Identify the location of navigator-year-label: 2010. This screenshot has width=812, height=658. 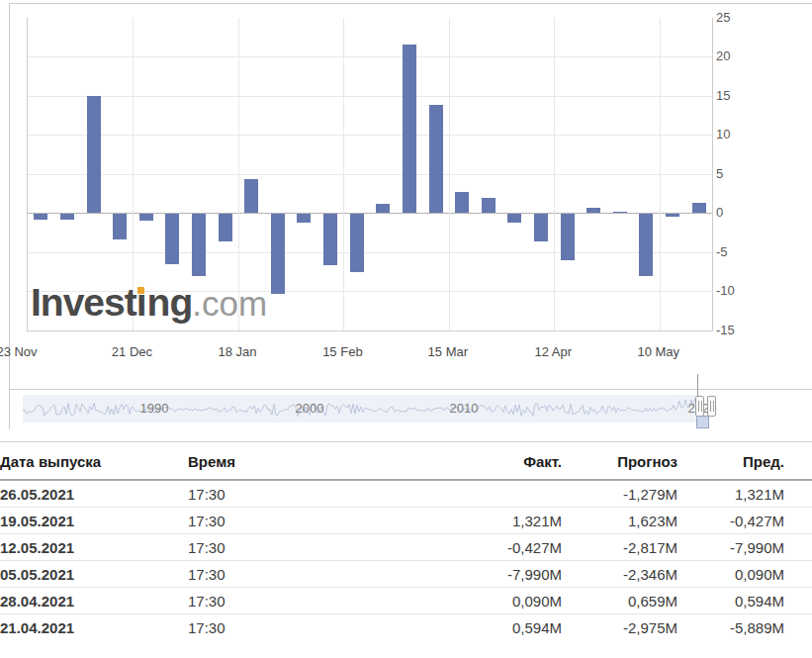
(465, 408).